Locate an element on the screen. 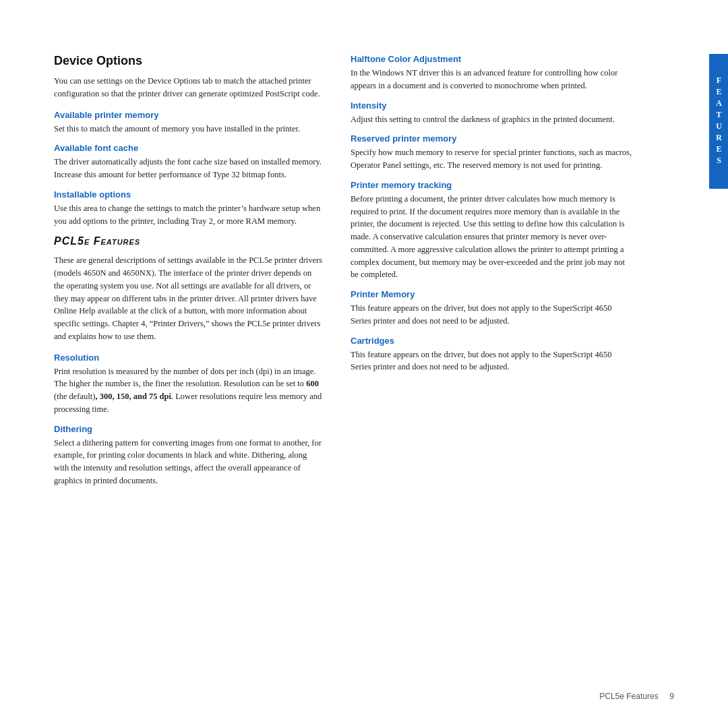 The height and width of the screenshot is (728, 728). printer-memory-heading: Printer Memory is located at coordinates (492, 294).